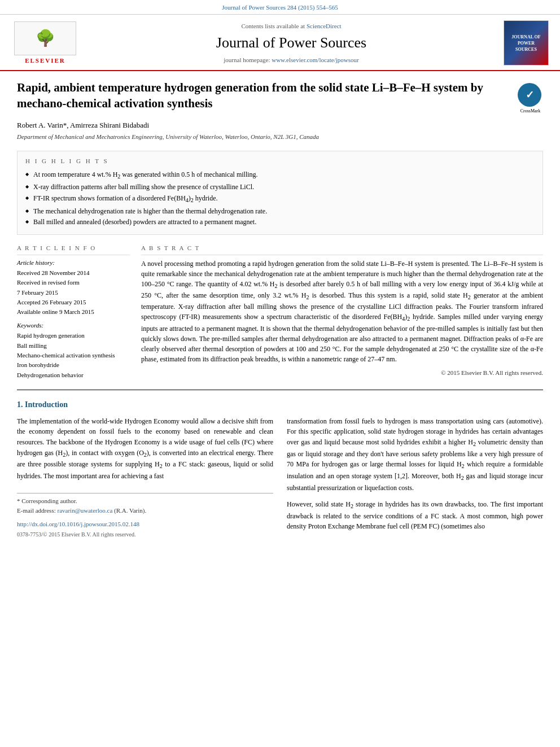  Describe the element at coordinates (73, 273) in the screenshot. I see `history-item-1: Received 28 November 2014` at that location.